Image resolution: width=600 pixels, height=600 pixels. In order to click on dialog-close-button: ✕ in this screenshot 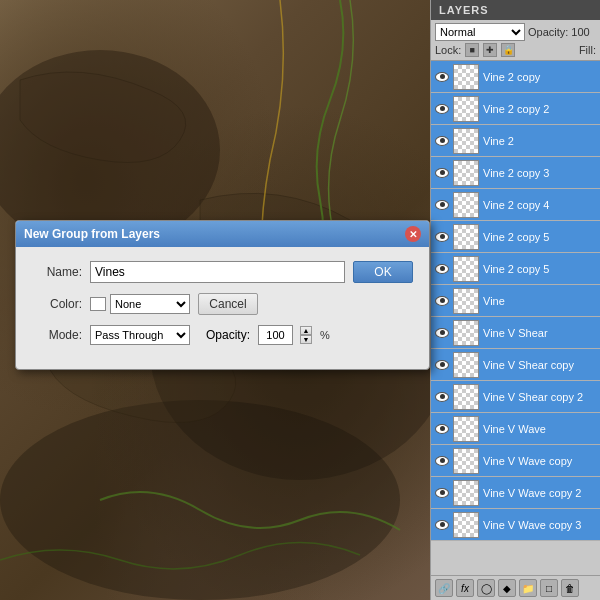, I will do `click(413, 234)`.